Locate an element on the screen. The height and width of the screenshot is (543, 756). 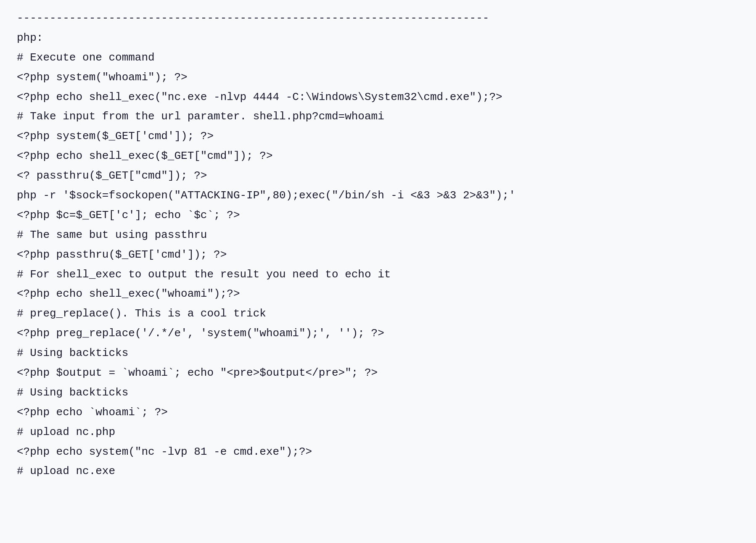
code-line-comment-backticks1: # Using backticks is located at coordinates (378, 353).